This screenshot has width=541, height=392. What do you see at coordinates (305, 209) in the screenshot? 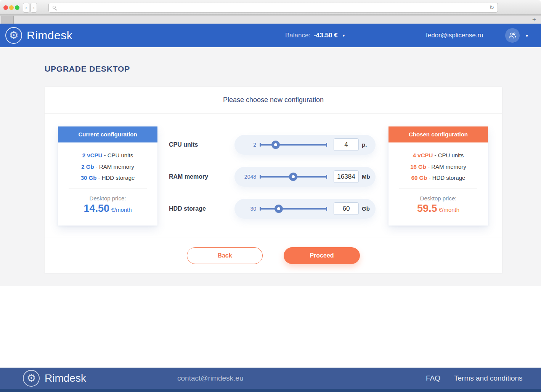
I see `hdd-slider: 30 Gb` at bounding box center [305, 209].